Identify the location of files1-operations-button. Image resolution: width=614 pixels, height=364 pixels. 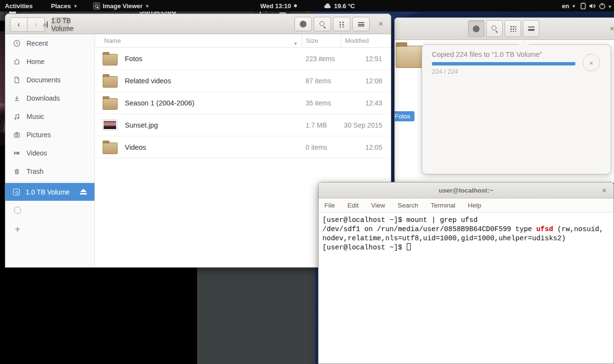
(303, 24).